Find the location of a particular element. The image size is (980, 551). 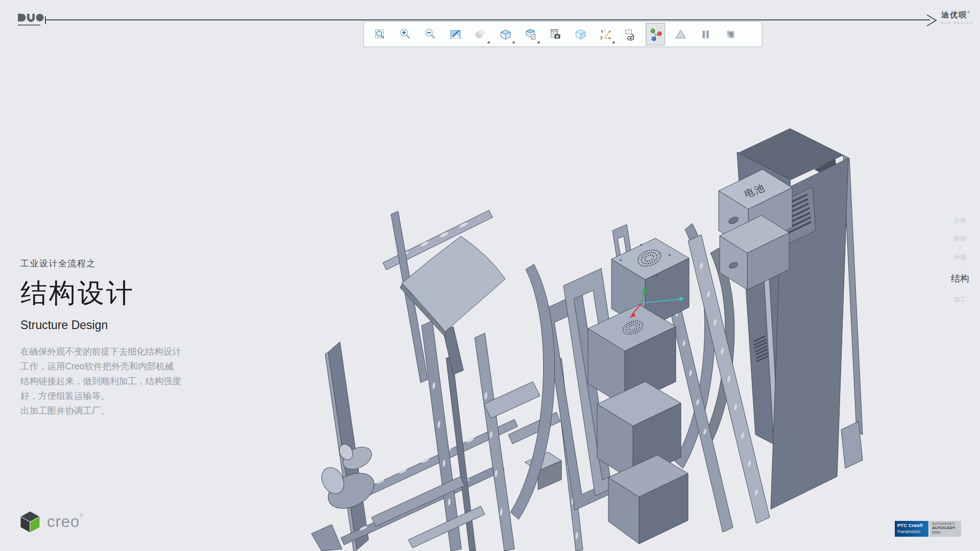

svg-text: y is located at coordinates (601, 37).